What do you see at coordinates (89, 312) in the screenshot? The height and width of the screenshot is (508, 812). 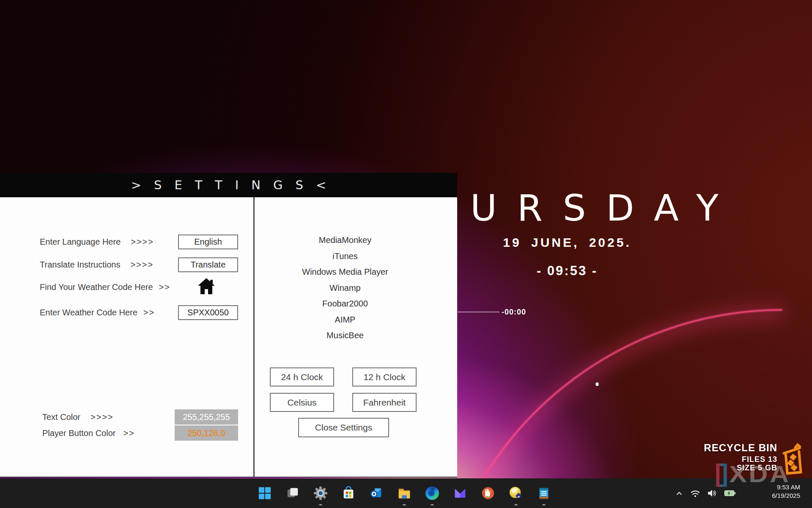 I see `weather-code-label: Enter Weather Code Here` at bounding box center [89, 312].